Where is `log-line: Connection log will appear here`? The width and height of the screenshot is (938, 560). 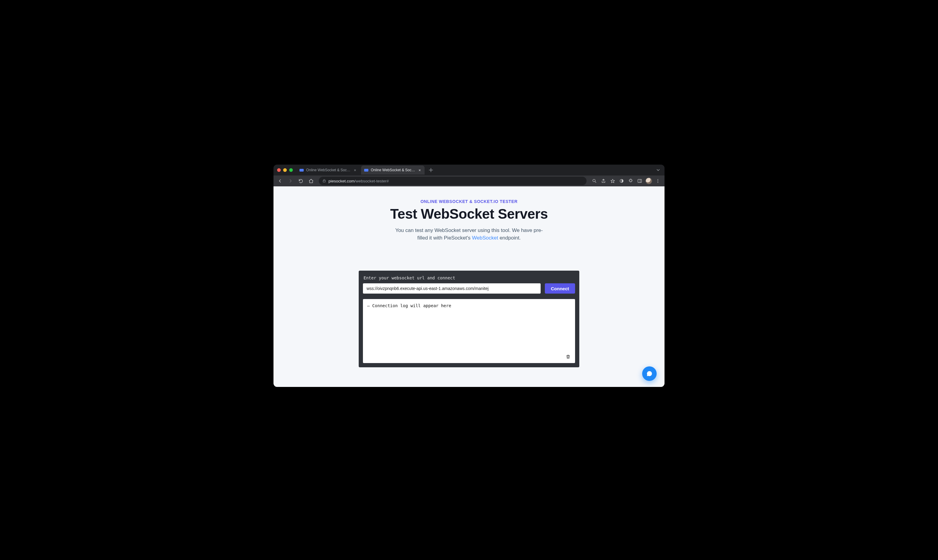
log-line: Connection log will appear here is located at coordinates (469, 306).